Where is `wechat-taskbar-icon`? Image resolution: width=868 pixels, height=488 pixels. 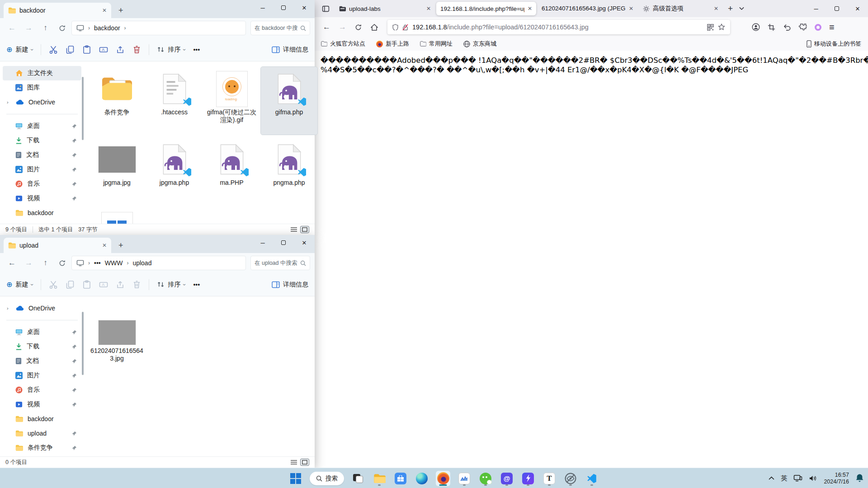 wechat-taskbar-icon is located at coordinates (486, 479).